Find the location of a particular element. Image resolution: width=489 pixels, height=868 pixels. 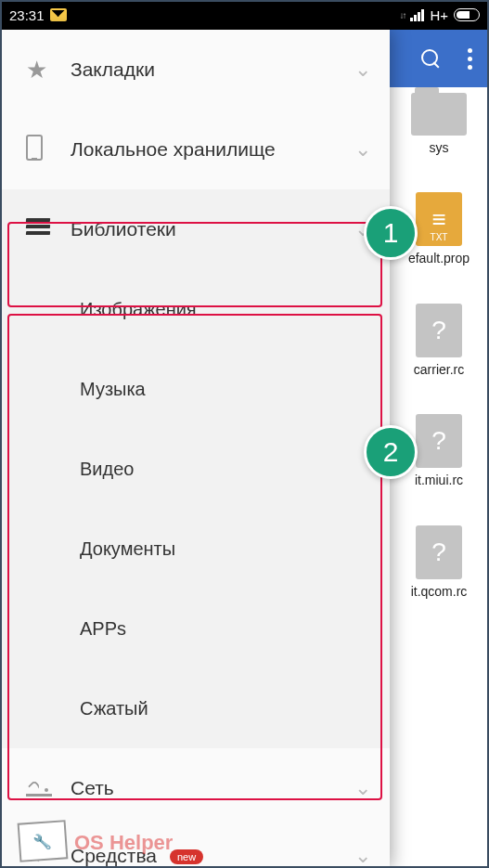

annotation-marker-2: 2 is located at coordinates (391, 452).